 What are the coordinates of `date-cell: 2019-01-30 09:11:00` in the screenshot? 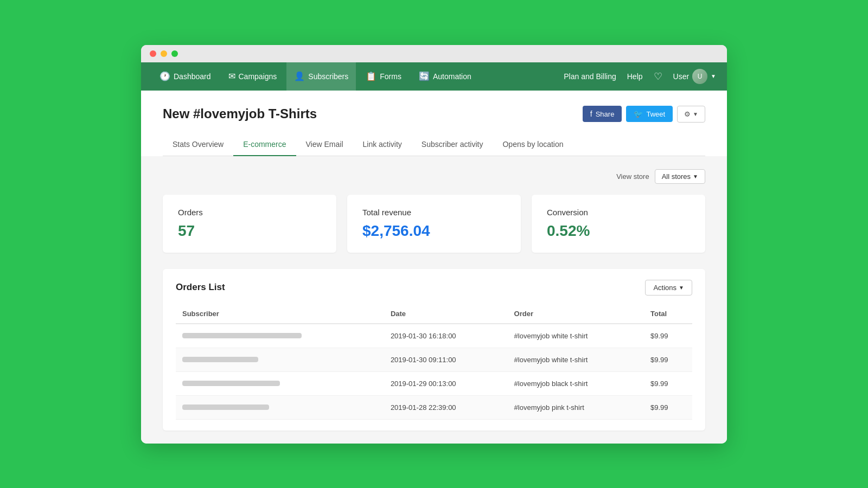 It's located at (446, 359).